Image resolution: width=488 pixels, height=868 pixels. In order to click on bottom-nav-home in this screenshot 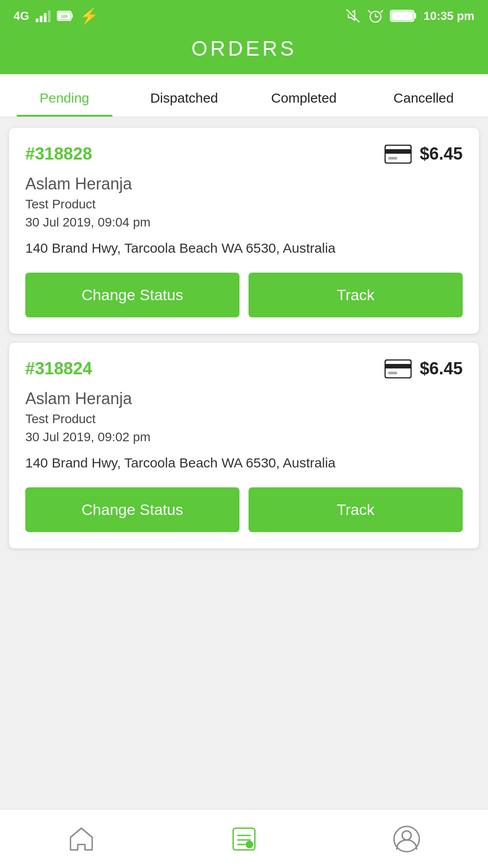, I will do `click(81, 839)`.